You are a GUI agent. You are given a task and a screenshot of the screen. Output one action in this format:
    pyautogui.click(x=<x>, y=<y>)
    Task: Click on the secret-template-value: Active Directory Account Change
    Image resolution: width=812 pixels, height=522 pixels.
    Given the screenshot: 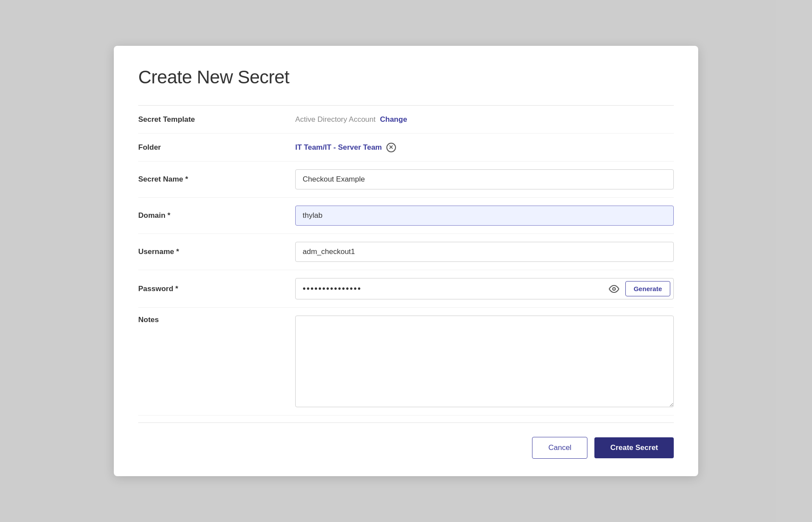 What is the action you would take?
    pyautogui.click(x=484, y=120)
    